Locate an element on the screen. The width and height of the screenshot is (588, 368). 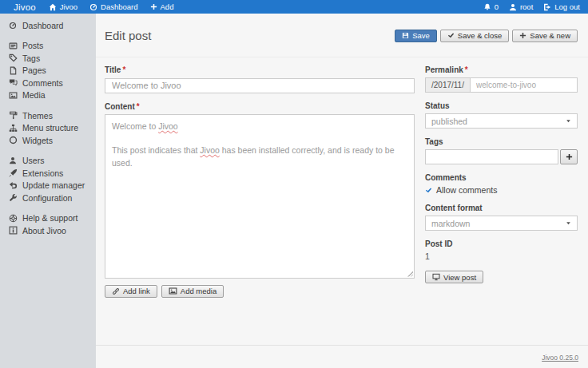
topnav-dashboard-link: Dashboard is located at coordinates (113, 6).